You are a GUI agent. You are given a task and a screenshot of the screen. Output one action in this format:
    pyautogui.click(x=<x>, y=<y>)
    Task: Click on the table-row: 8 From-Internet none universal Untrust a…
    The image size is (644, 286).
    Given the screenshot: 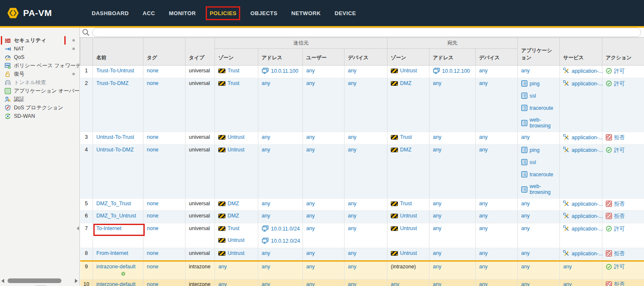 What is the action you would take?
    pyautogui.click(x=362, y=254)
    